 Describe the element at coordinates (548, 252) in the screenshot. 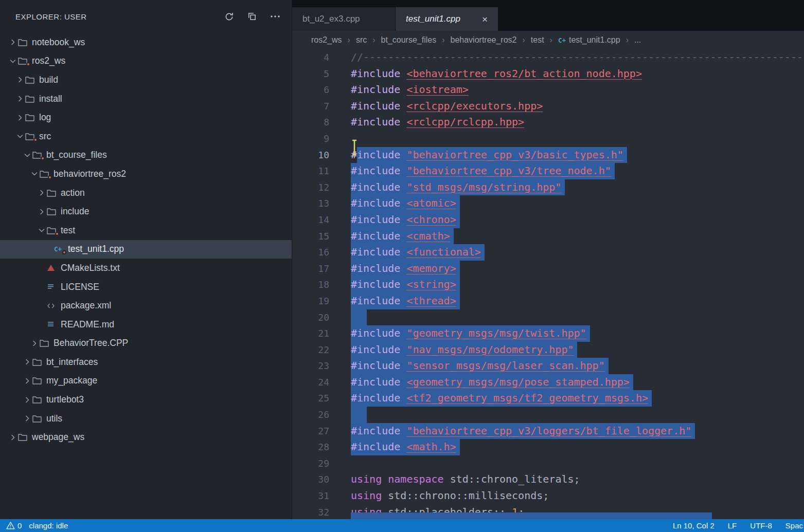

I see `code-line-16: 16#include <functional>` at that location.